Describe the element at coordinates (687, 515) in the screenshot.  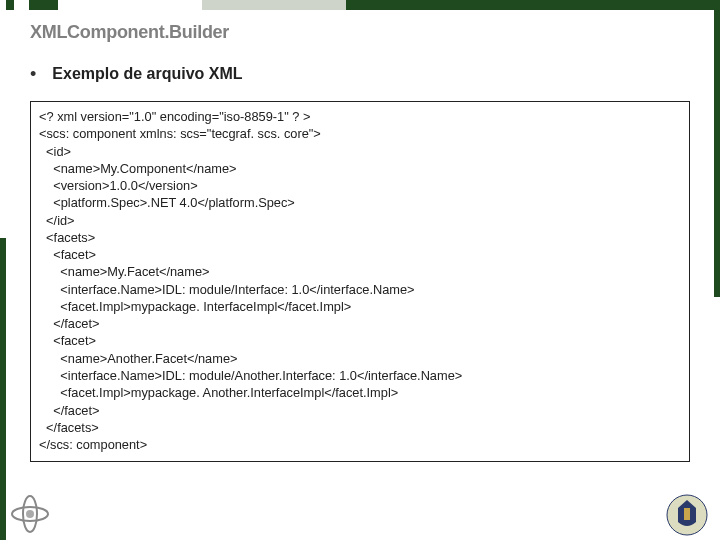
I see `university-crest-icon` at that location.